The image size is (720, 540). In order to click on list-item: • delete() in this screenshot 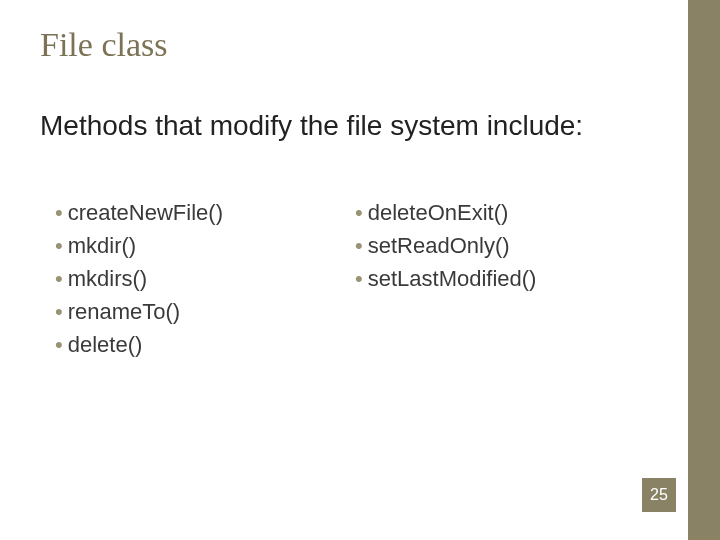, I will do `click(205, 345)`.